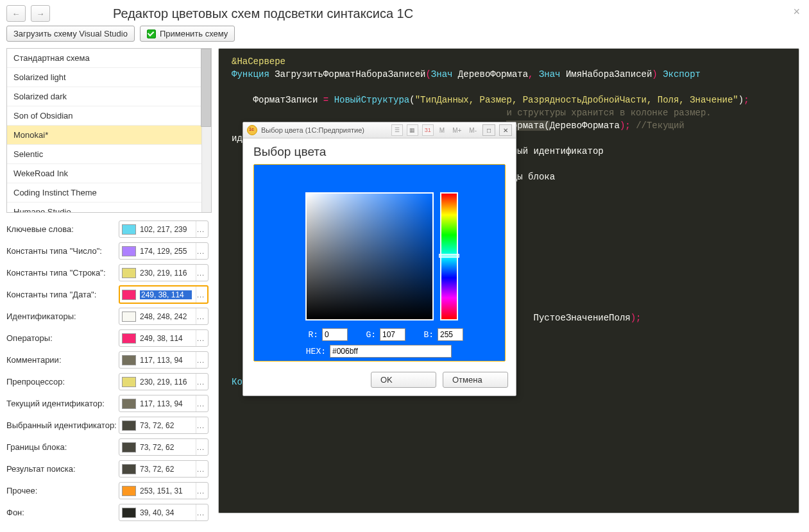  What do you see at coordinates (109, 317) in the screenshot?
I see `color-row: Идентификаторы:248, 248, 242...` at bounding box center [109, 317].